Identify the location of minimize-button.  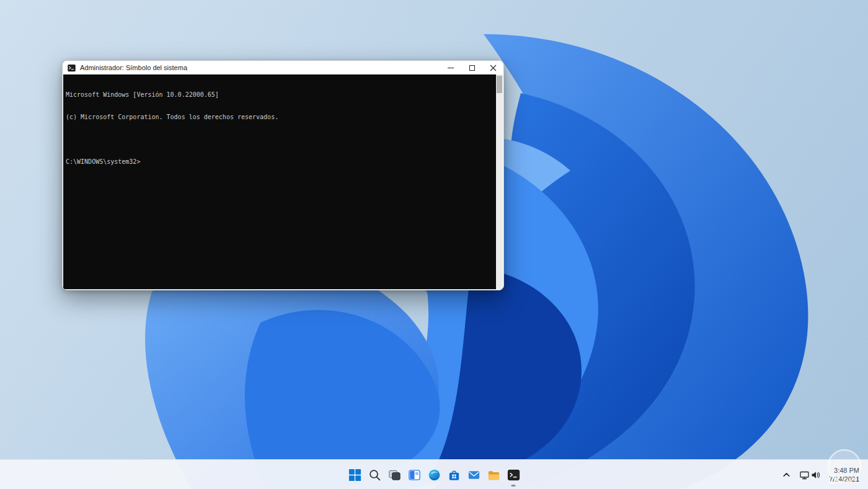
(451, 68).